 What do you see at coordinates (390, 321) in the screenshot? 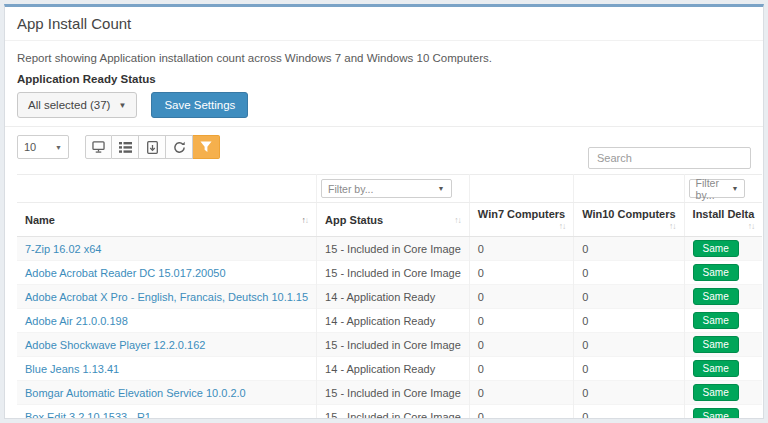
I see `table-row: Adobe Air 21.0.0.19814 - Application Rea…` at bounding box center [390, 321].